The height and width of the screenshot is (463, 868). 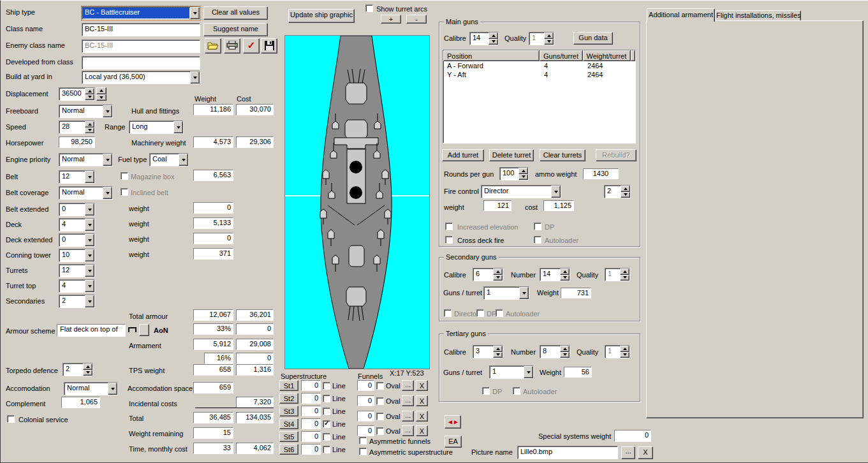 What do you see at coordinates (422, 401) in the screenshot?
I see `funnel2-delete-button: X` at bounding box center [422, 401].